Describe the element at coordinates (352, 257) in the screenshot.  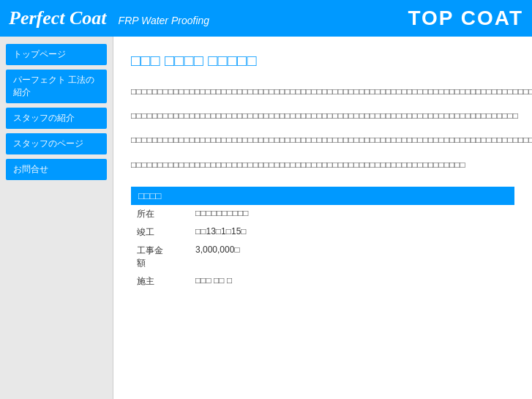
I see `row-value: 3,000,000□` at that location.